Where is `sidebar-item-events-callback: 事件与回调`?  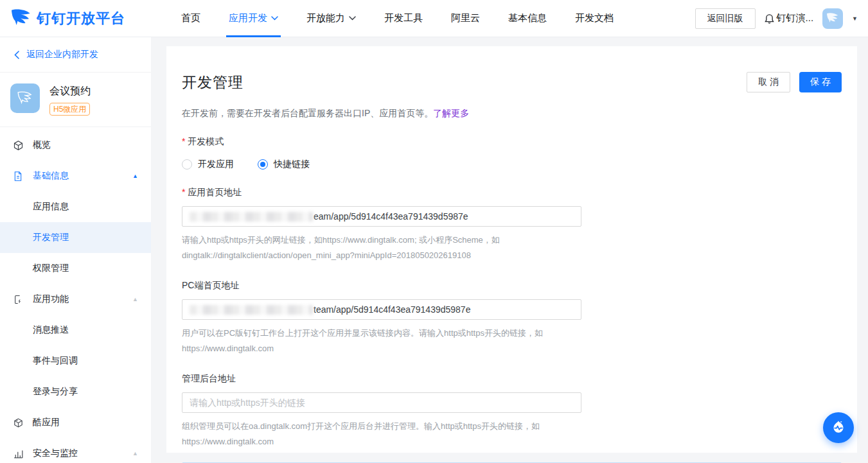 sidebar-item-events-callback: 事件与回调 is located at coordinates (76, 361).